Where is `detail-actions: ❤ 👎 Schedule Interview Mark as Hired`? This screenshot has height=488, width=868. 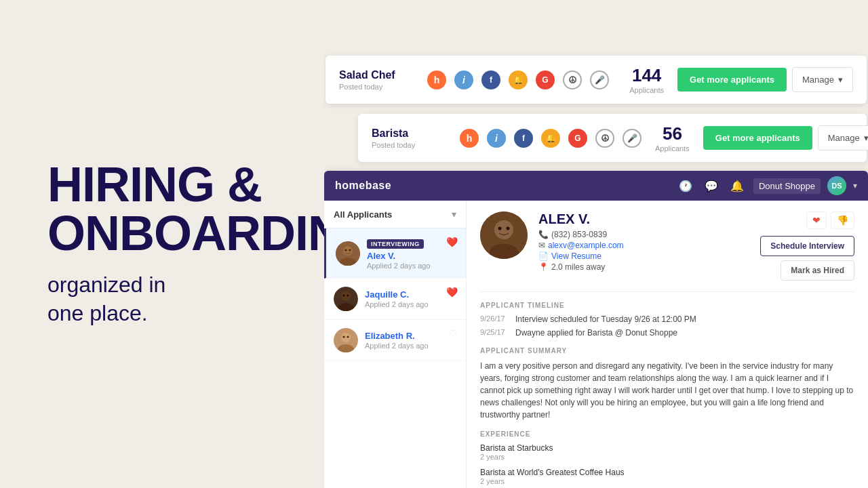
detail-actions: ❤ 👎 Schedule Interview Mark as Hired is located at coordinates (807, 246).